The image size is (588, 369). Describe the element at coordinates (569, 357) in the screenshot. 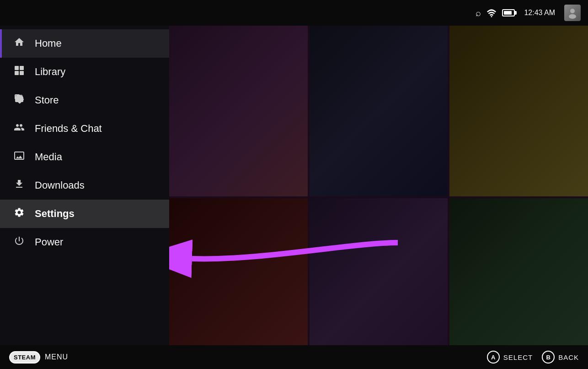

I see `back-btn-label: BACK` at that location.